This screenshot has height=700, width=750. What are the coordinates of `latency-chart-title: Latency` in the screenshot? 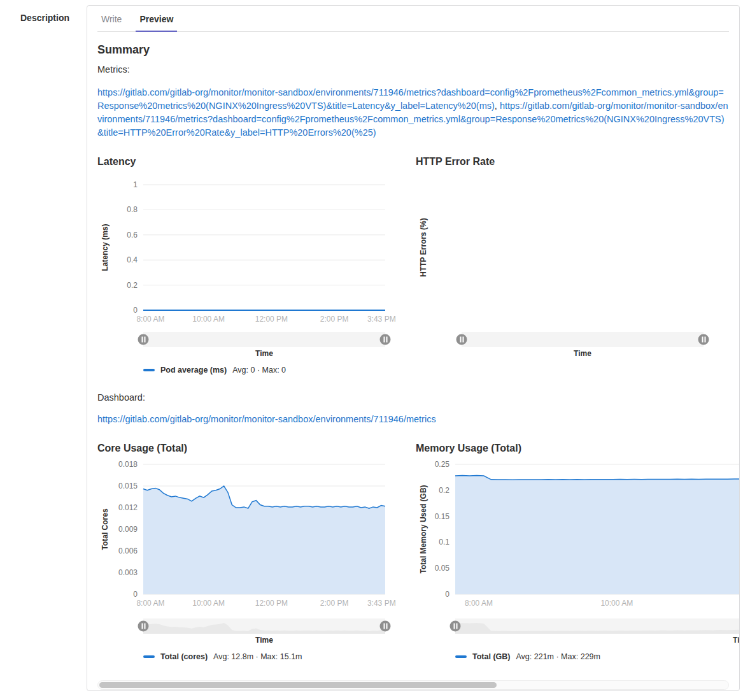 It's located at (248, 162).